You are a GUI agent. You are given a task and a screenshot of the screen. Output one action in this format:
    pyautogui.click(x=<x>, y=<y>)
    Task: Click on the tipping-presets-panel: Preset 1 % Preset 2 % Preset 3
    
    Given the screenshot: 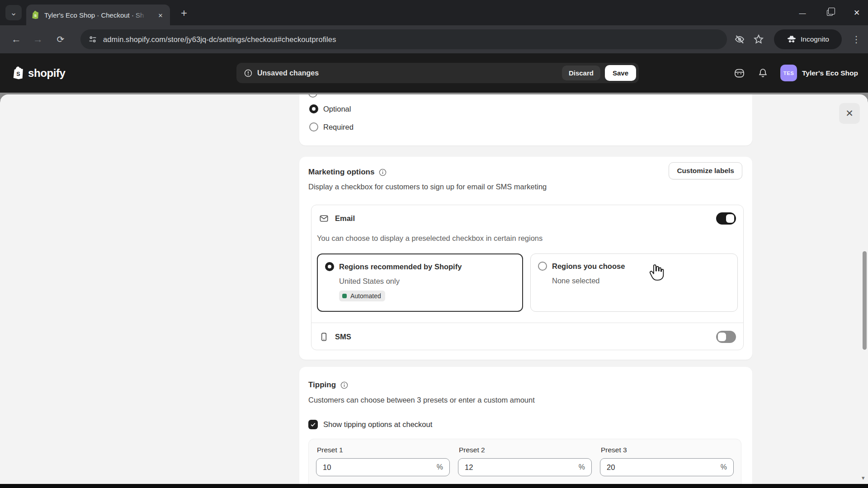 What is the action you would take?
    pyautogui.click(x=525, y=461)
    